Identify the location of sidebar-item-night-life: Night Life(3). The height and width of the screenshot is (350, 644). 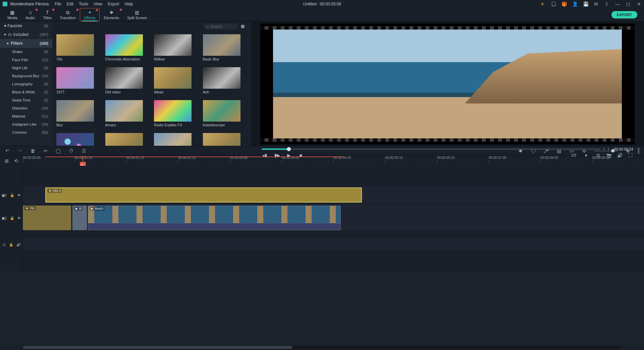
(26, 68).